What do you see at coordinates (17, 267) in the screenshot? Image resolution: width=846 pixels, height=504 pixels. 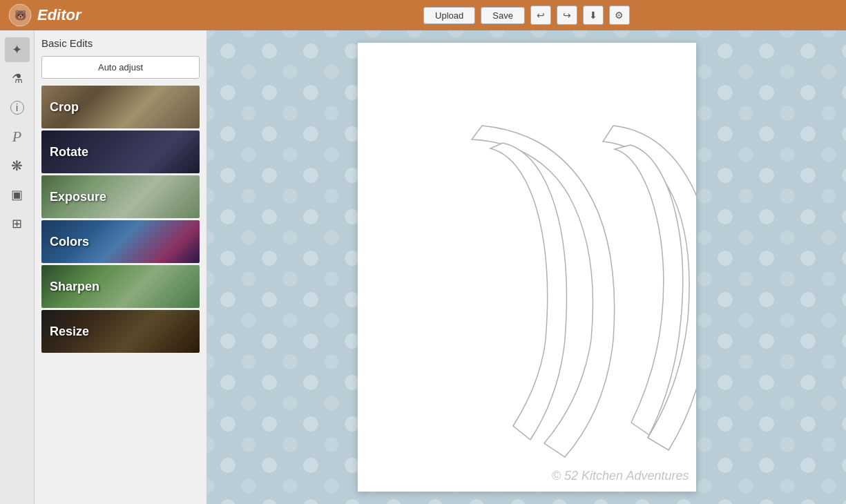 I see `icon-sidebar: ✦ ⚗ i P ❋ ▣ ⊞` at bounding box center [17, 267].